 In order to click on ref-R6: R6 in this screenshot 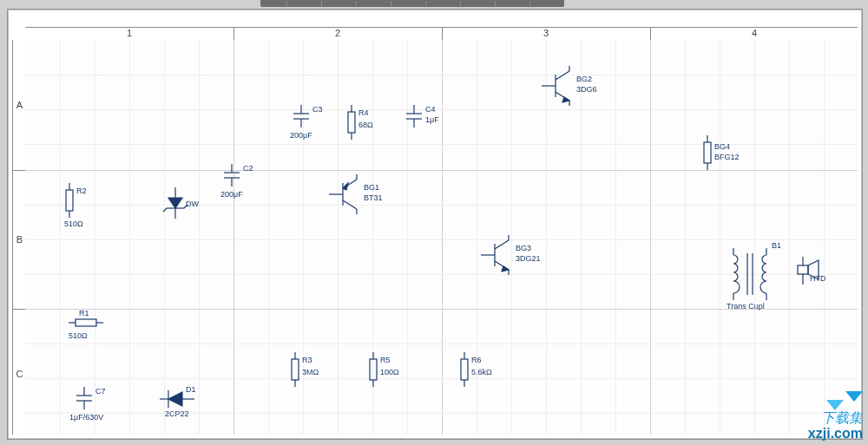, I will do `click(477, 361)`.